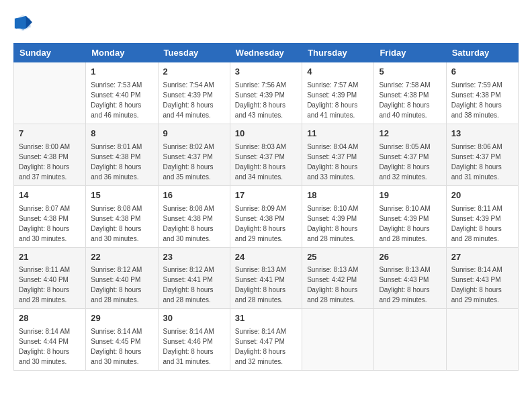  I want to click on day-number: 17, so click(266, 196).